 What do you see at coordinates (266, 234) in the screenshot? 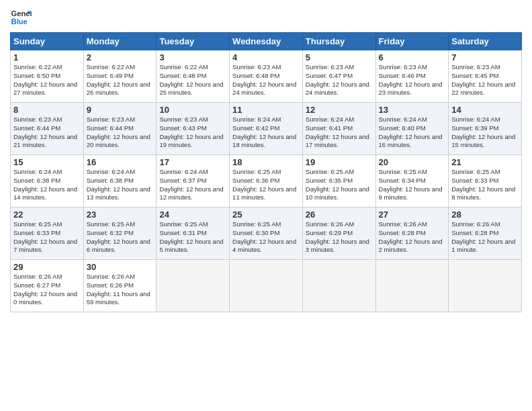
I see `calendar-week-3: 22Sunrise: 6:25 AMSunset: 6:33 PMDayligh…` at bounding box center [266, 234].